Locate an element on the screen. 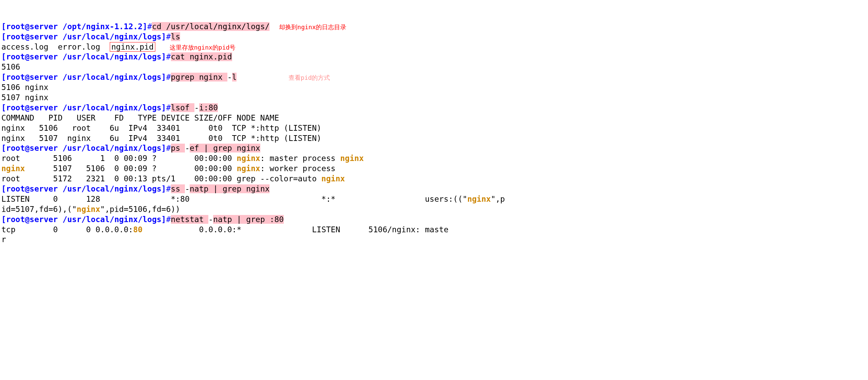 The width and height of the screenshot is (868, 380). cmd-ls: ls is located at coordinates (176, 37).